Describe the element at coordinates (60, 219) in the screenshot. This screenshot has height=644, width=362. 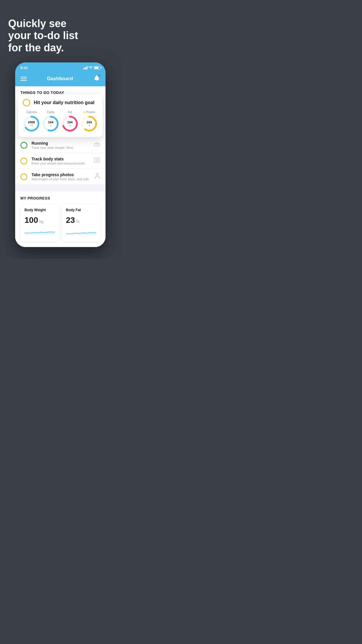
I see `progress-section: MY PROGRESS Body Weight 100 kg` at that location.